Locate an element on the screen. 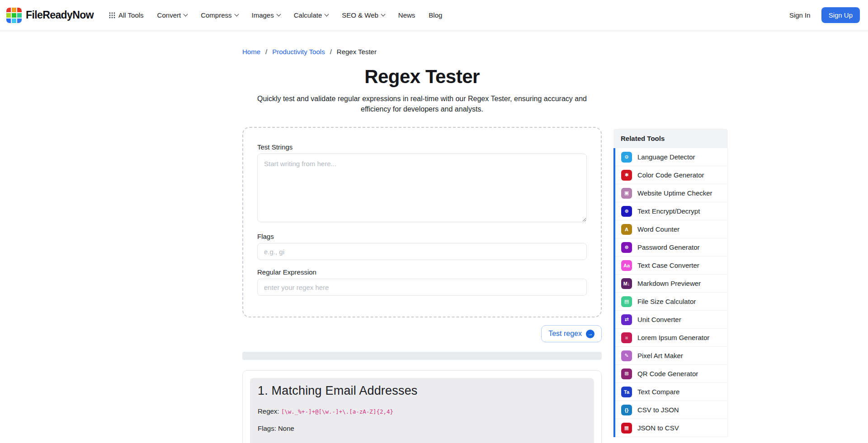  nav-label: Convert is located at coordinates (169, 15).